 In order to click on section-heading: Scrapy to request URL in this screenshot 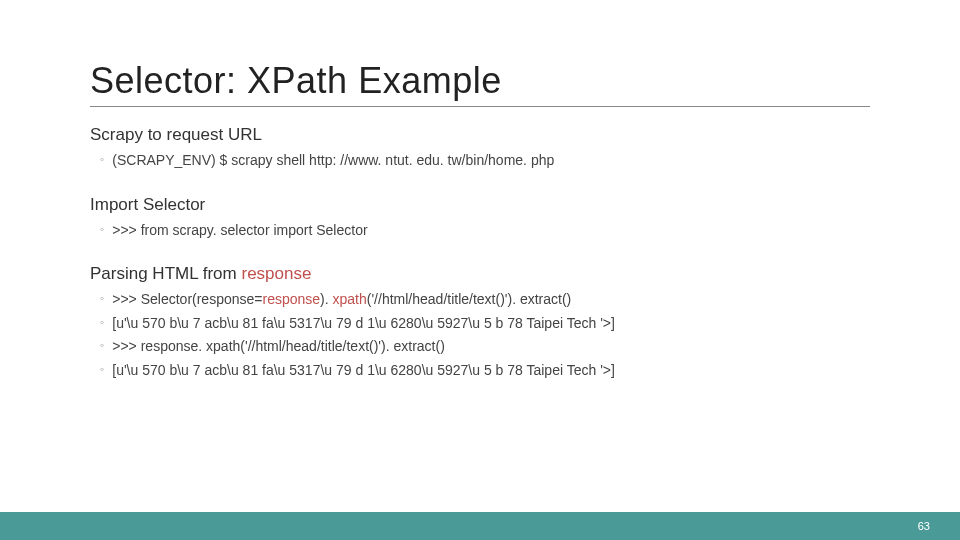, I will do `click(480, 135)`.